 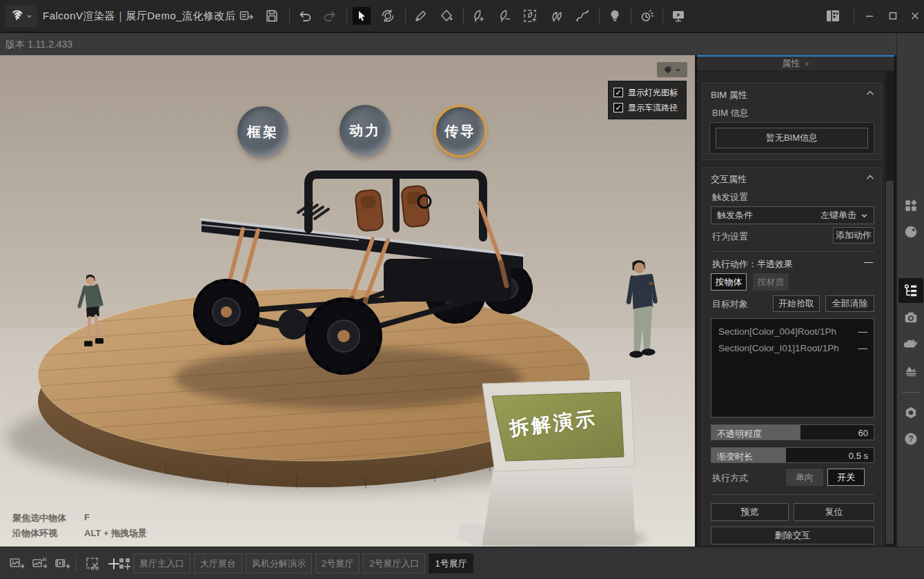 What do you see at coordinates (246, 16) in the screenshot?
I see `export-exe-icon` at bounding box center [246, 16].